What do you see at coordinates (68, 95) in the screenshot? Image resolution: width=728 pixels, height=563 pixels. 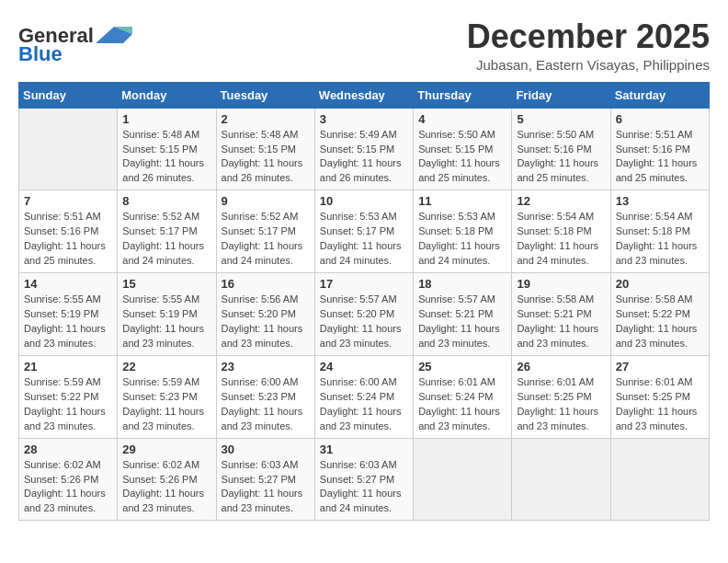 I see `col-header-sunday: Sunday` at bounding box center [68, 95].